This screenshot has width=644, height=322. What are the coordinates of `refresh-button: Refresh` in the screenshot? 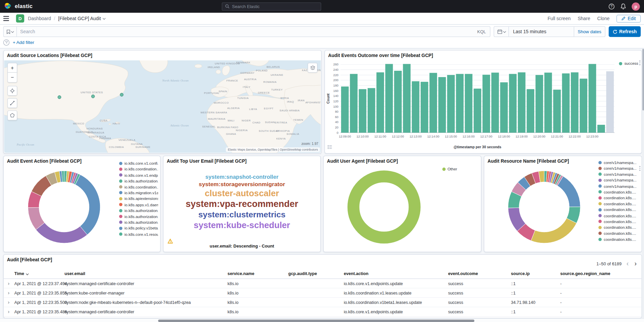 It's located at (625, 32).